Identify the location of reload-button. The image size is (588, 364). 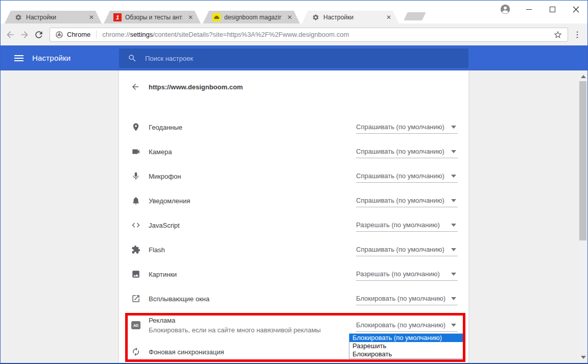
(39, 35).